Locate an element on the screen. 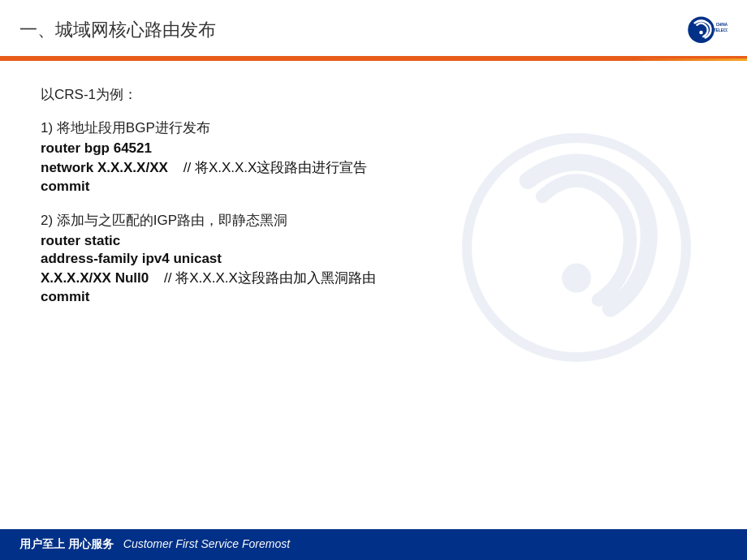 This screenshot has height=560, width=747. footer-chinese: 用户至上 用心服务 is located at coordinates (67, 544).